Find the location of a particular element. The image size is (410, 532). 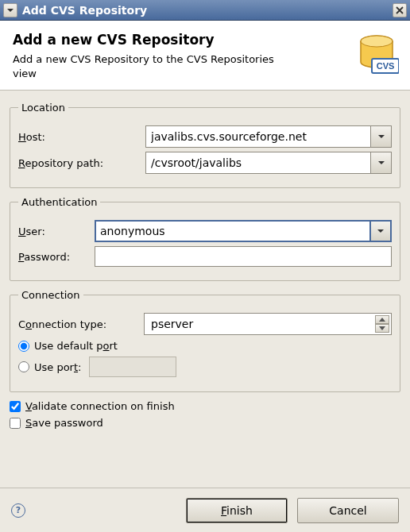

window-title: Add CVS Repository is located at coordinates (207, 10).